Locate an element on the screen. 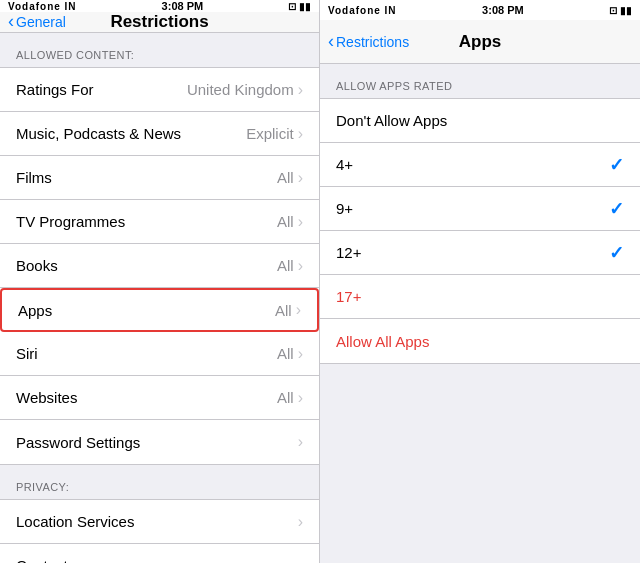 The width and height of the screenshot is (640, 563). dont-allow-apps-item: Don't Allow Apps is located at coordinates (480, 121).